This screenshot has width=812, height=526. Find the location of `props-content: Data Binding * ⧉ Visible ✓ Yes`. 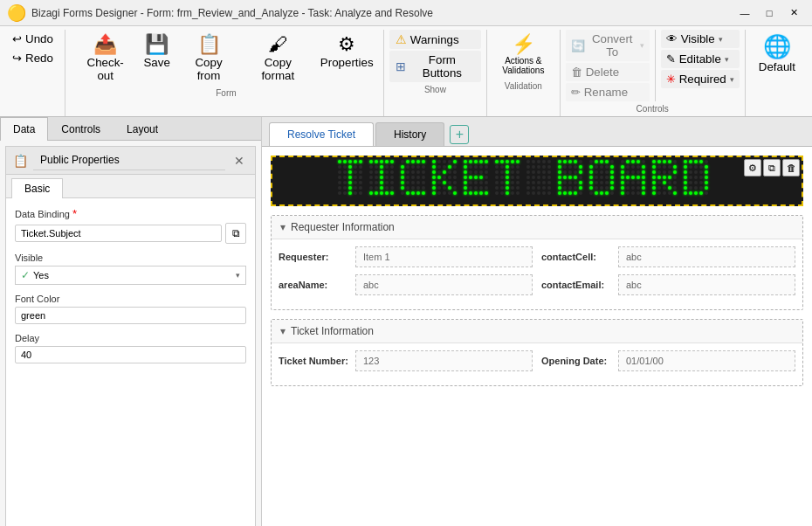

props-content: Data Binding * ⧉ Visible ✓ Yes is located at coordinates (131, 285).